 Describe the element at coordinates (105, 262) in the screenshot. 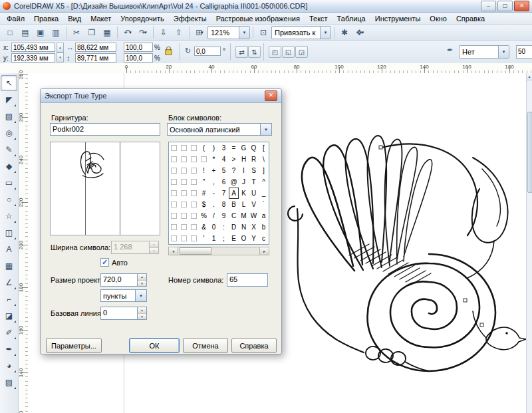

I see `checkbox-check-icon: ✓` at that location.